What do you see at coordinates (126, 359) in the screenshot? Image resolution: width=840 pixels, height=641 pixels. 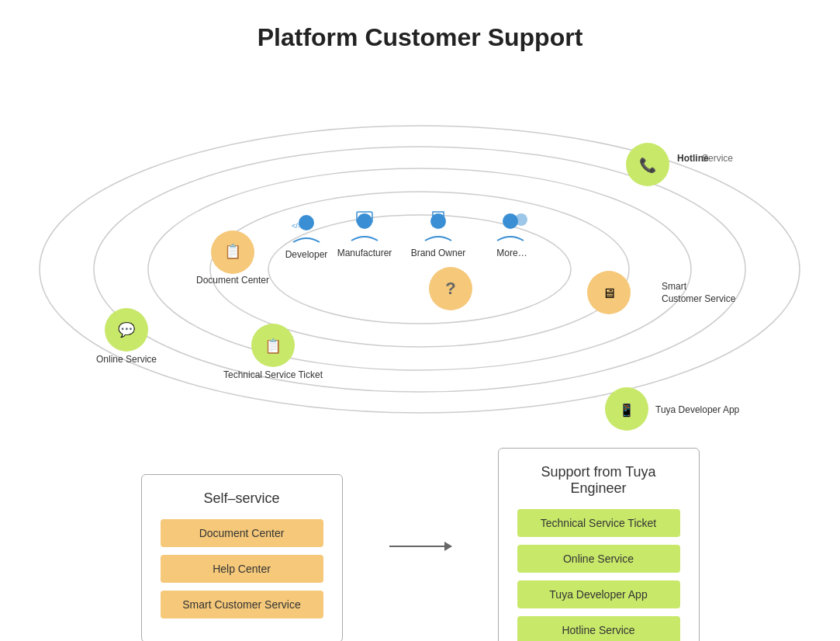 I see `svg-text: Online Service` at bounding box center [126, 359].